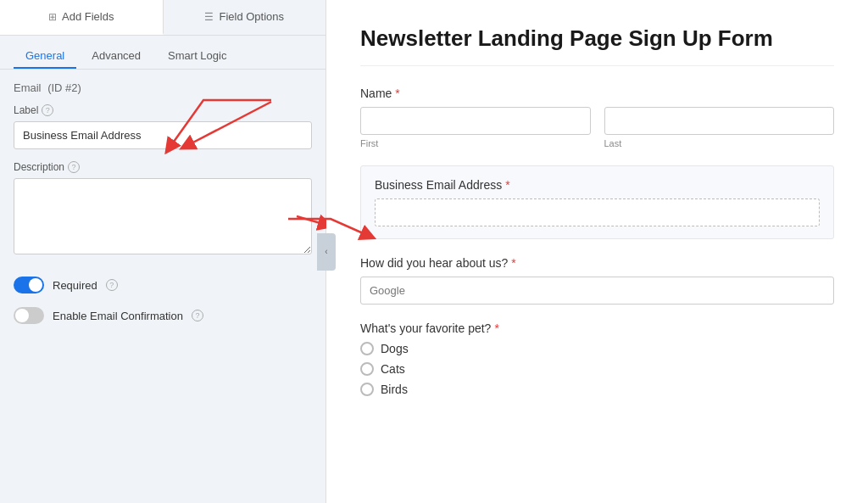  What do you see at coordinates (163, 136) in the screenshot?
I see `label-input` at bounding box center [163, 136].